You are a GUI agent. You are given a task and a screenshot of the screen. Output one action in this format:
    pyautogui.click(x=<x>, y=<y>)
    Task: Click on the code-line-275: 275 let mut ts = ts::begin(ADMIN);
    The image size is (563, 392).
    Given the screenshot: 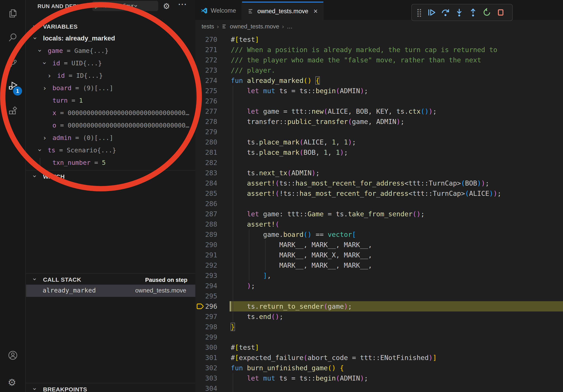 What is the action you would take?
    pyautogui.click(x=379, y=91)
    